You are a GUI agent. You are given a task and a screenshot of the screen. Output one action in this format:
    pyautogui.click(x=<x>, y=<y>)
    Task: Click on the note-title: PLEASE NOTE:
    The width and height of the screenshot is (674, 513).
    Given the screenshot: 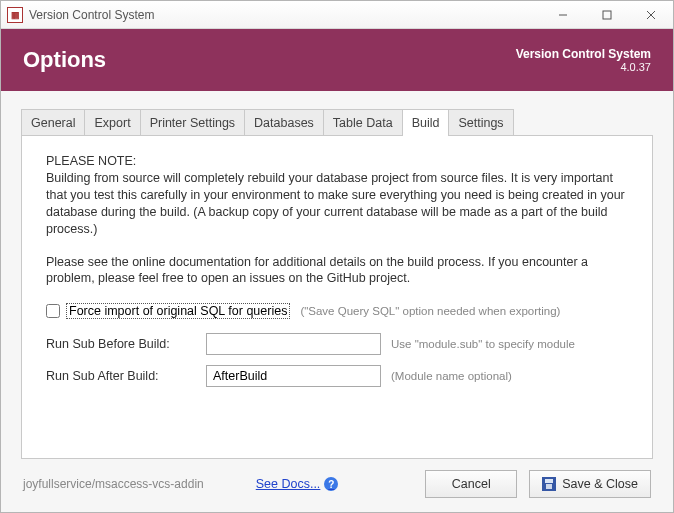 What is the action you would take?
    pyautogui.click(x=337, y=161)
    